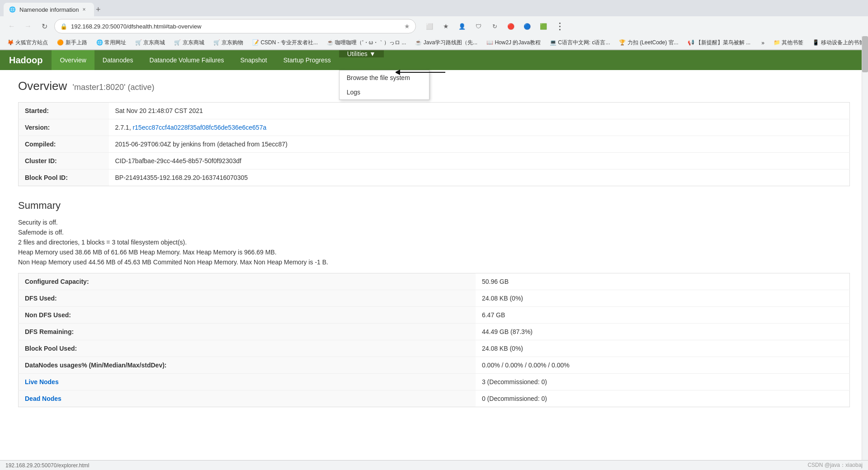 The height and width of the screenshot is (470, 868). Describe the element at coordinates (434, 232) in the screenshot. I see `summary-safemode: Safemode is off.` at that location.